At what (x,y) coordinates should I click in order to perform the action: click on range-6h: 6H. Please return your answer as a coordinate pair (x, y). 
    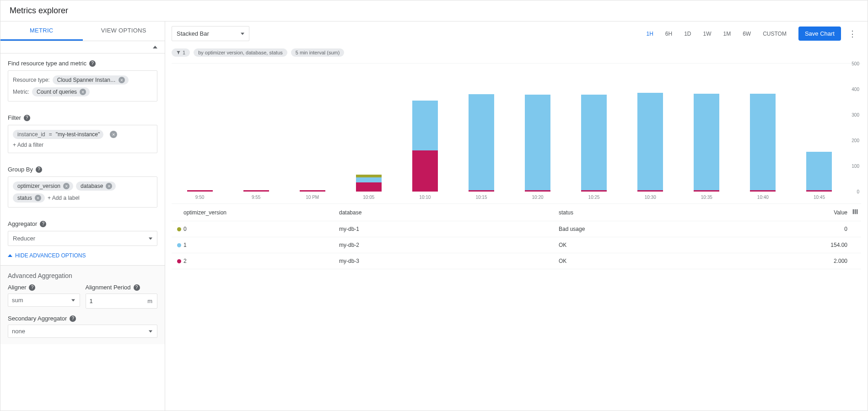
    Looking at the image, I should click on (669, 34).